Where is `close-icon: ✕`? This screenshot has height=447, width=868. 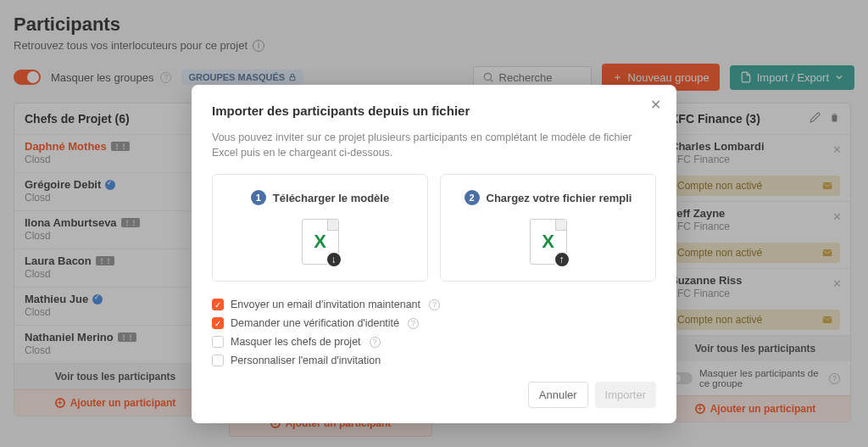 close-icon: ✕ is located at coordinates (656, 105).